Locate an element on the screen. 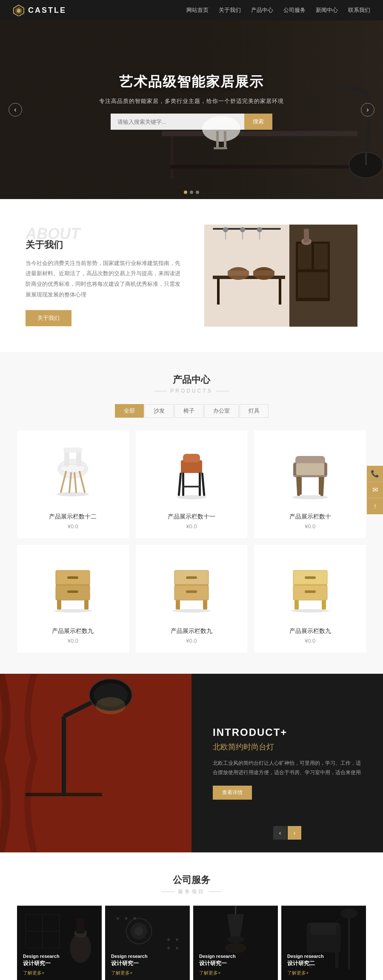  service-link-2: 了解更多+ is located at coordinates (147, 973).